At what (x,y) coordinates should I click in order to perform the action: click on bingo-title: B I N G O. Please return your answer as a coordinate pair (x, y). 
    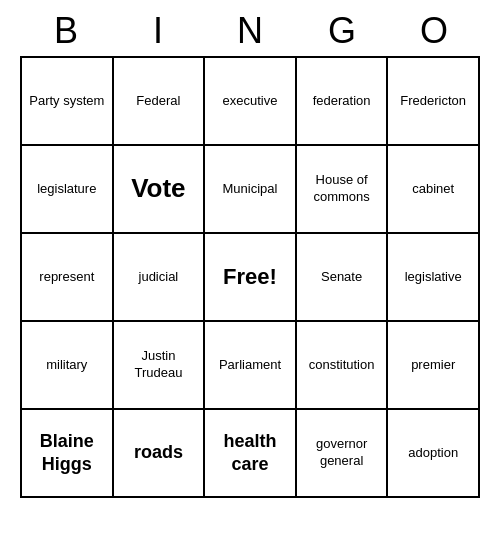
    Looking at the image, I should click on (250, 31).